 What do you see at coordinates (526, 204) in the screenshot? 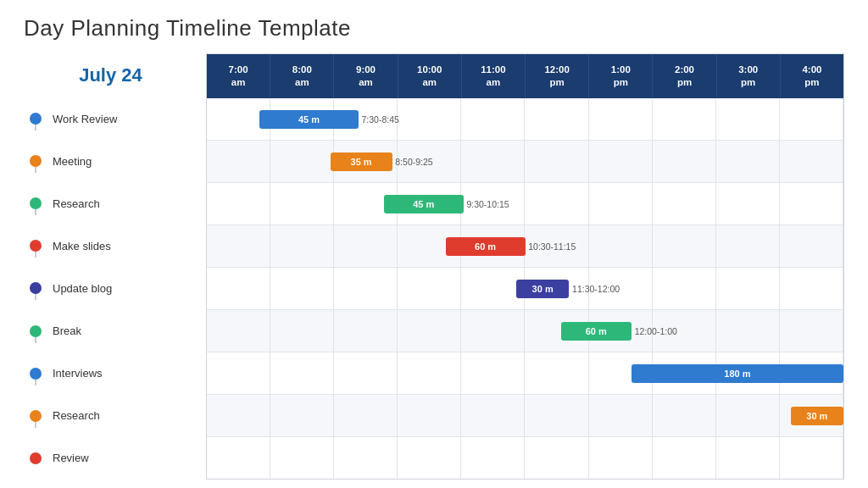
I see `grid-row: 45 m9:30-10:15` at bounding box center [526, 204].